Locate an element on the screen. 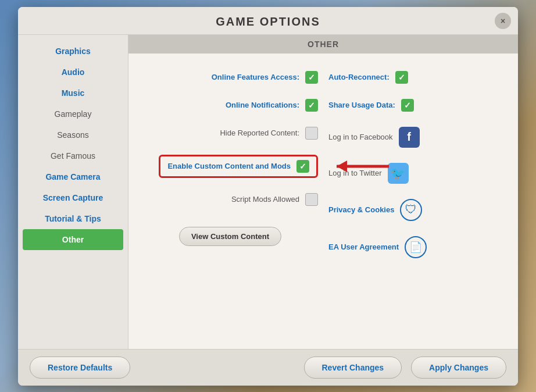  auto-reconnect-checkbox: ✓ is located at coordinates (402, 77).